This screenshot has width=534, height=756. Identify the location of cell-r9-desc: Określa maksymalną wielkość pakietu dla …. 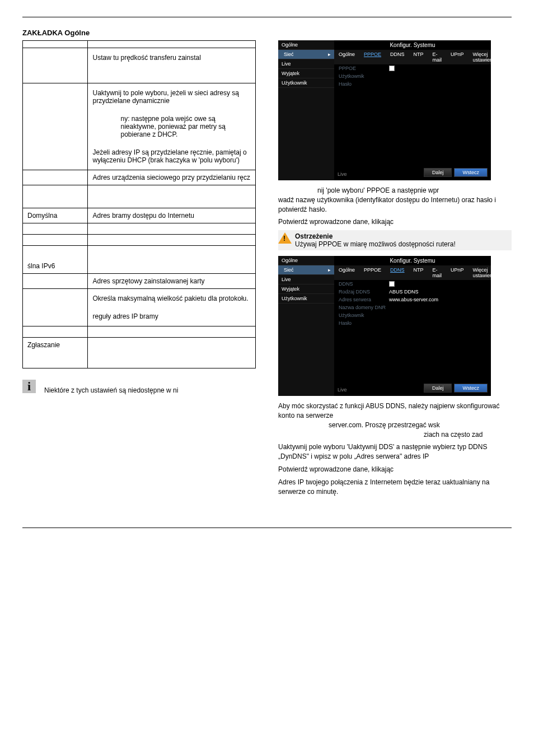
(172, 308).